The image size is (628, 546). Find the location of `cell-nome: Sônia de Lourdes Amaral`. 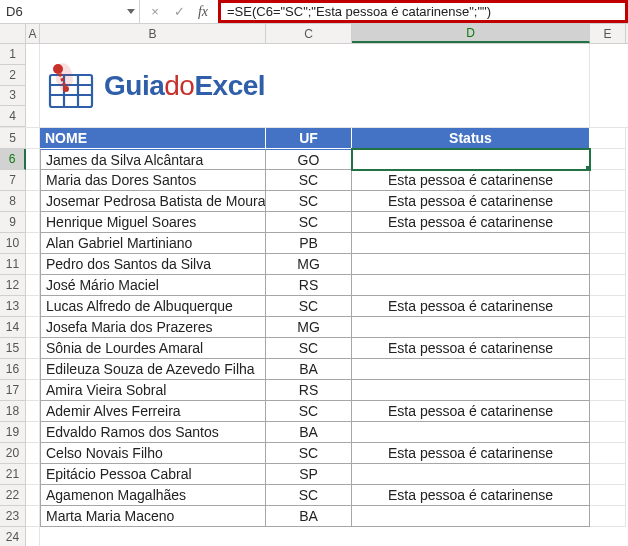

cell-nome: Sônia de Lourdes Amaral is located at coordinates (153, 348).